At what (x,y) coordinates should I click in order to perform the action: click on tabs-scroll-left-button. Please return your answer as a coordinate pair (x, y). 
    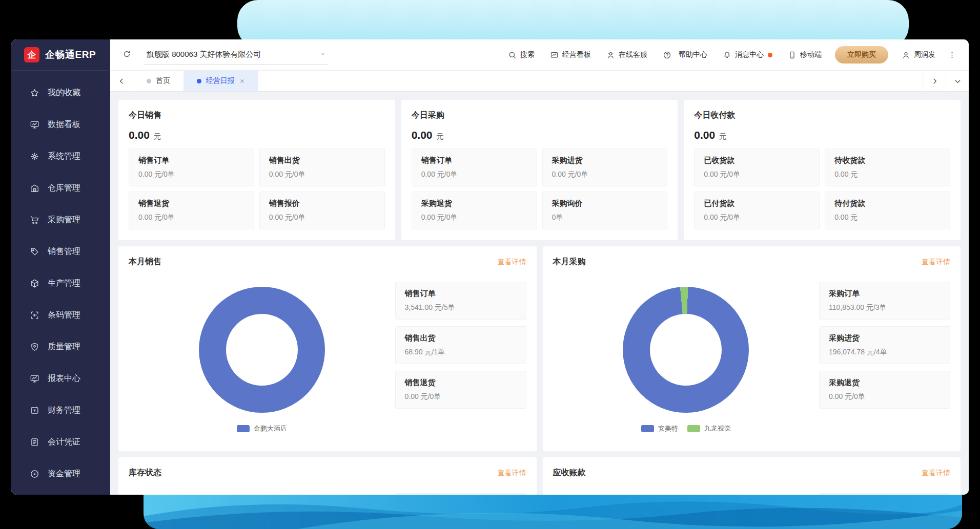
    Looking at the image, I should click on (122, 81).